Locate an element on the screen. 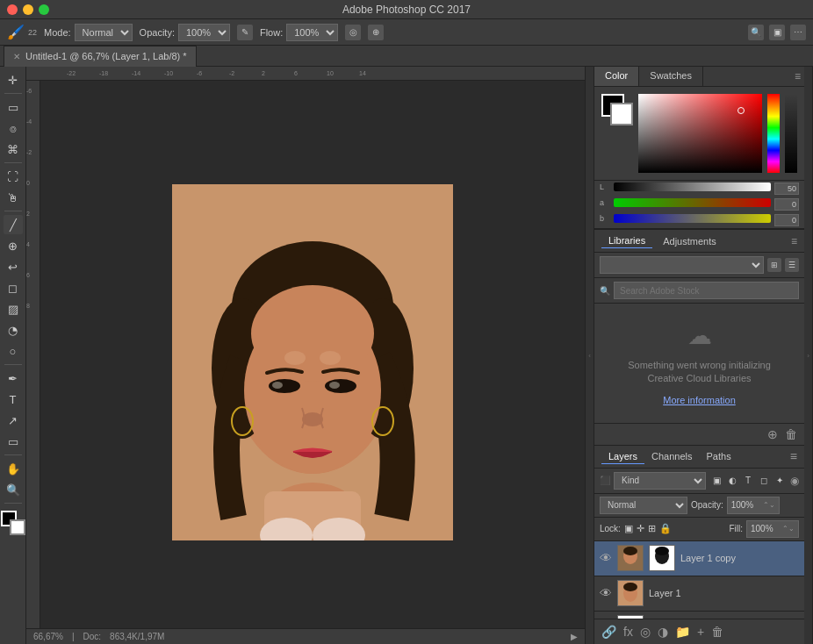 This screenshot has width=813, height=644. fg-bg-color-swatches is located at coordinates (617, 110).